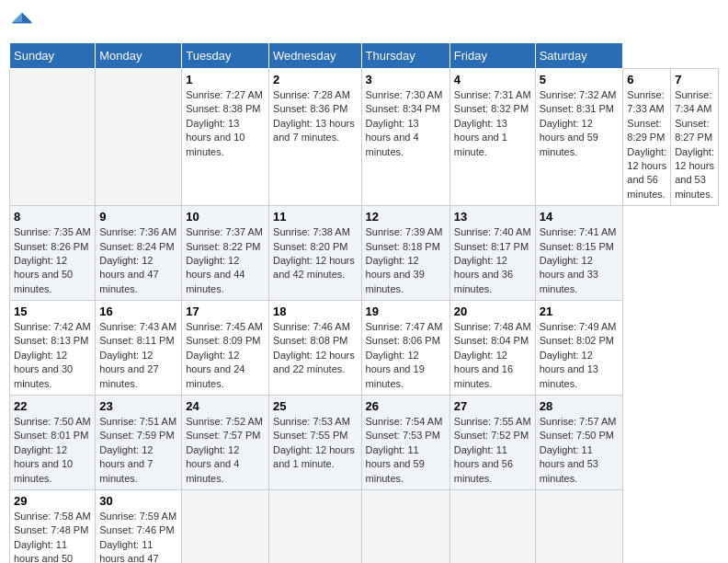 The image size is (728, 563). I want to click on calendar-cell: 17Sunrise: 7:45 AMSunset: 8:09 PMDayligh…, so click(226, 348).